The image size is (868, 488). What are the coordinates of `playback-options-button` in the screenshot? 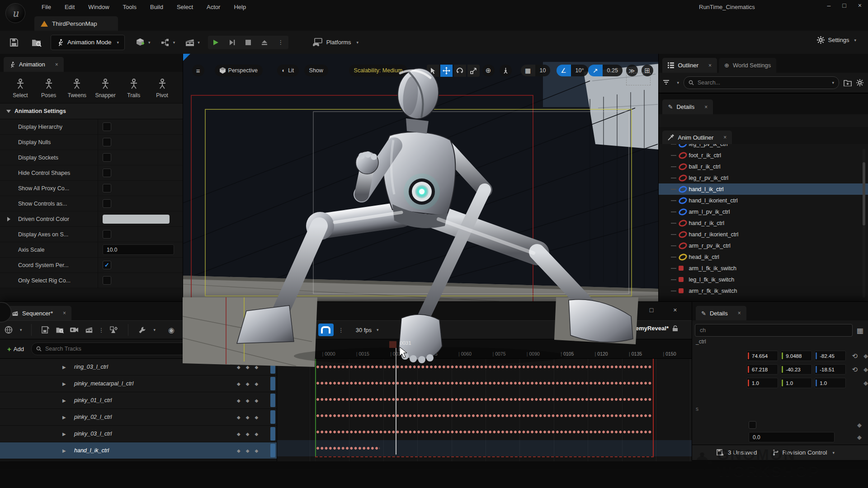 It's located at (201, 330).